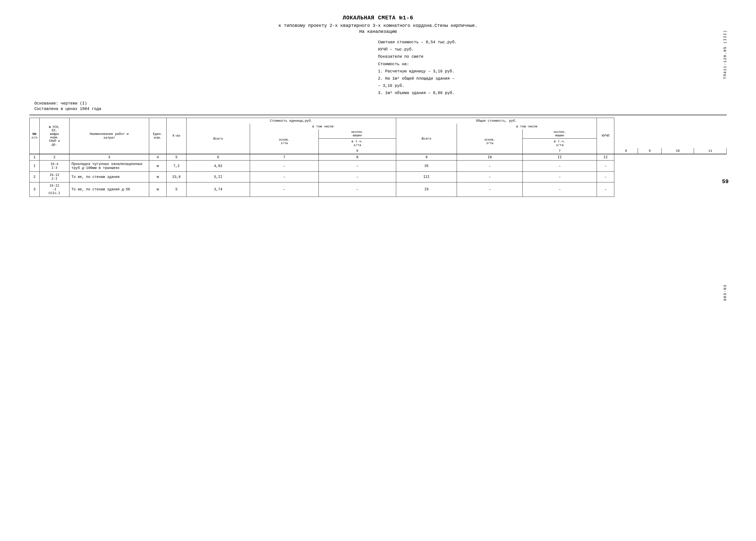  I want to click on row2-v10: –, so click(490, 177).